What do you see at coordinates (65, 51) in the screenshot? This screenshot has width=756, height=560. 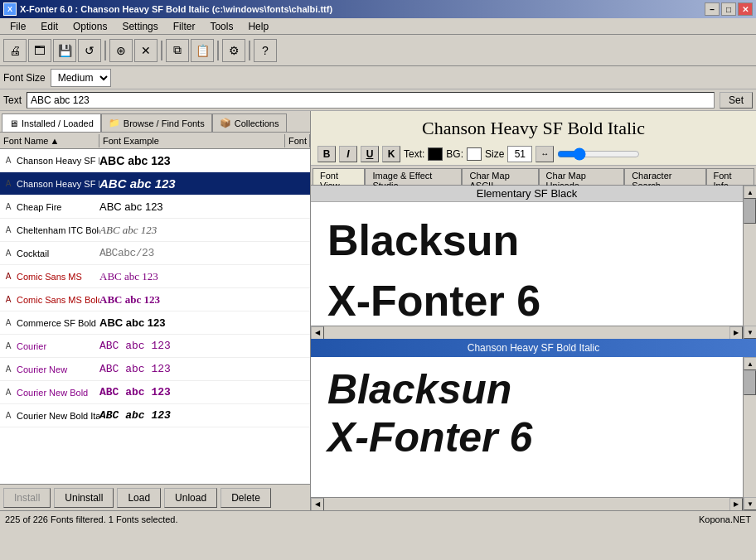 I see `save-button: 💾` at bounding box center [65, 51].